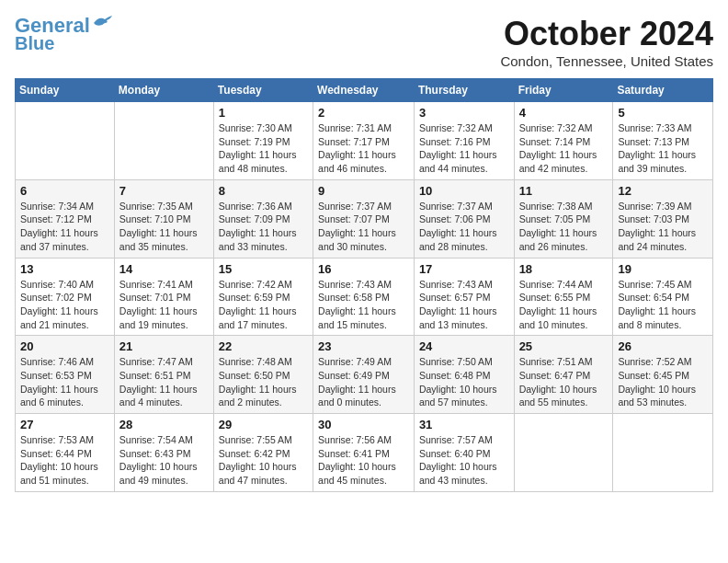  Describe the element at coordinates (164, 269) in the screenshot. I see `day-number: 14` at that location.